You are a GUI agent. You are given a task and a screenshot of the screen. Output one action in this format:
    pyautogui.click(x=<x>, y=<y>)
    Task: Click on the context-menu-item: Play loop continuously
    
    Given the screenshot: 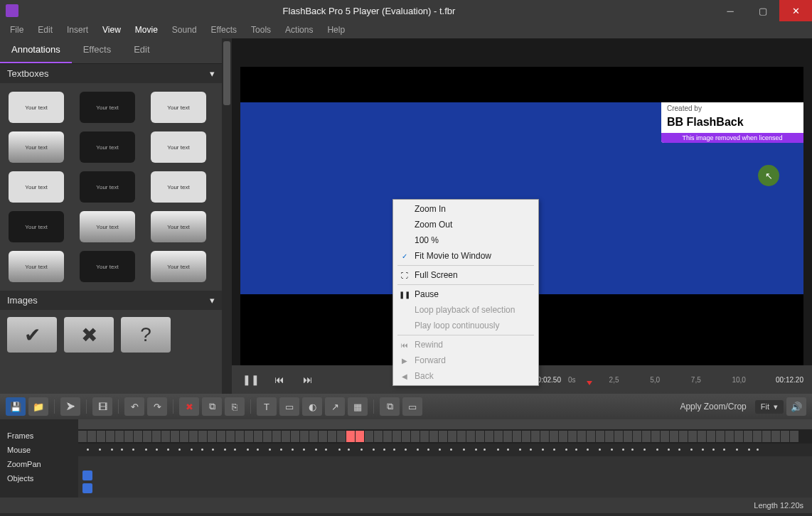 What is the action you would take?
    pyautogui.click(x=466, y=326)
    